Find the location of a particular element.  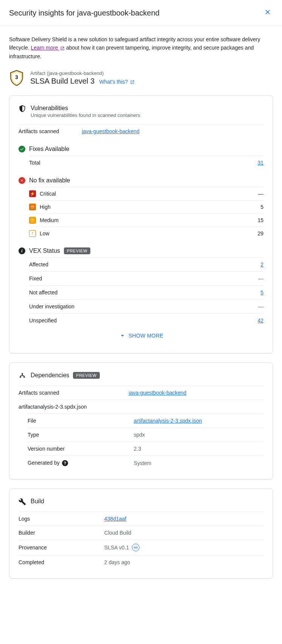

build-row: BuilderCloud Build is located at coordinates (141, 533).